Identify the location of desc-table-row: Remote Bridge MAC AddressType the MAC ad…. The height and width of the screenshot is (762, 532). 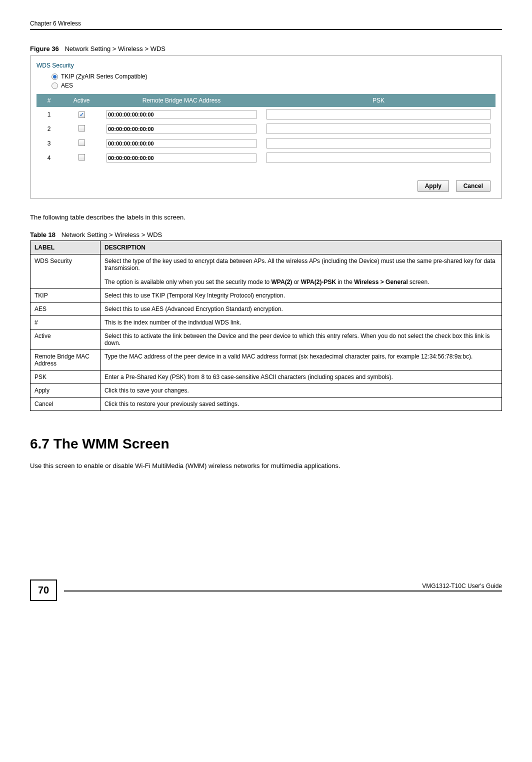
(266, 360).